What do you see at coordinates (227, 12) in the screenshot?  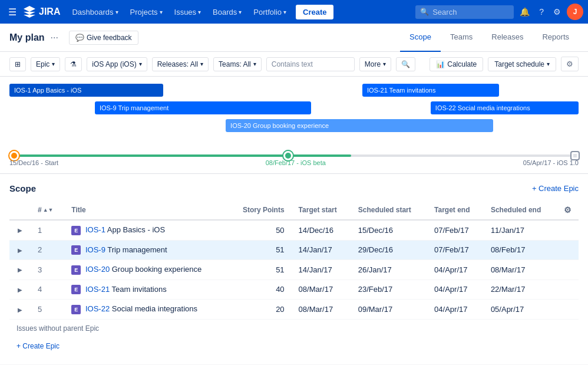 I see `boards-menu: Boards ▾` at bounding box center [227, 12].